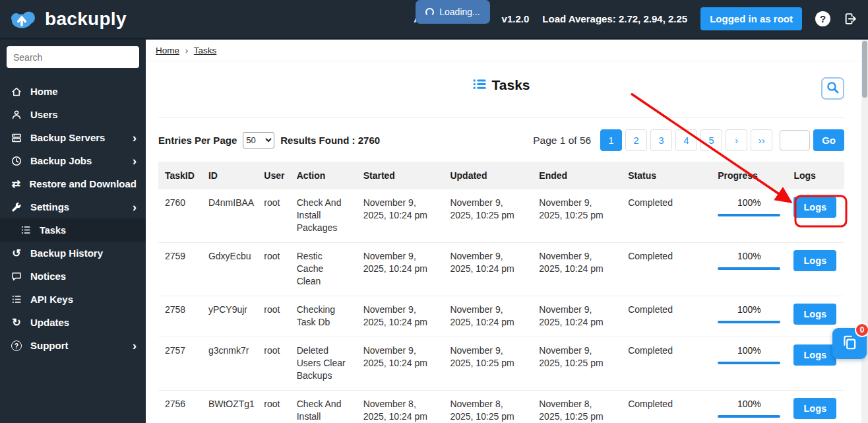 The width and height of the screenshot is (868, 423). Describe the element at coordinates (850, 343) in the screenshot. I see `notifications-widget: 0` at that location.